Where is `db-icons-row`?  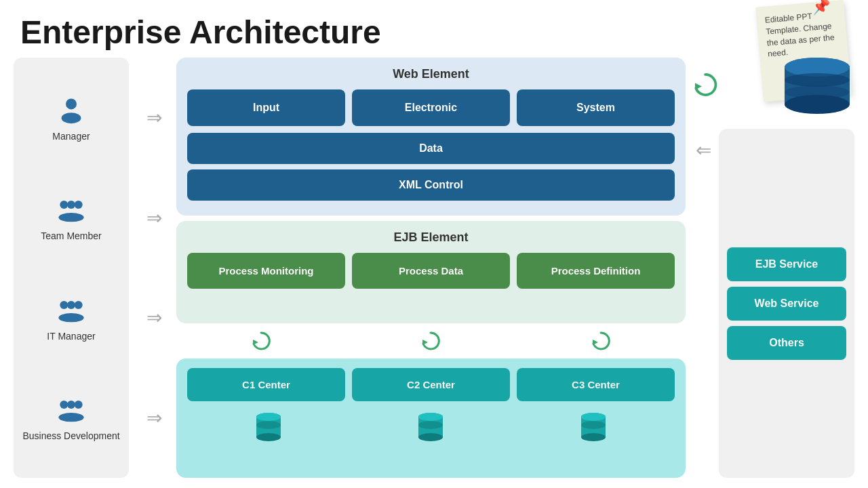 db-icons-row is located at coordinates (431, 428).